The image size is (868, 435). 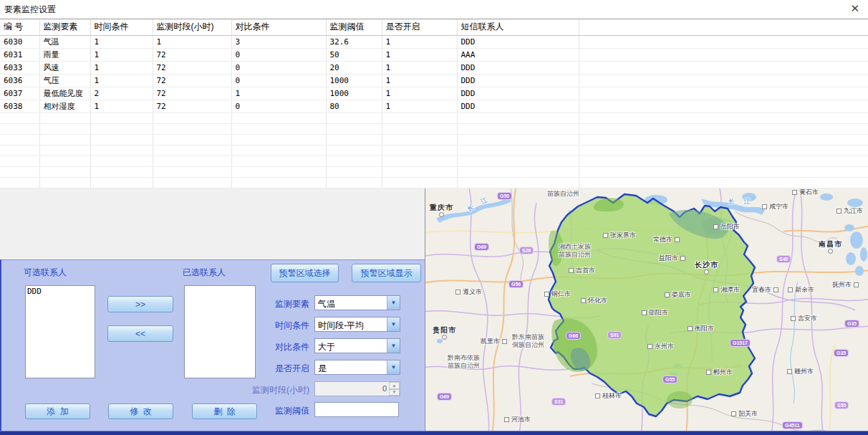 What do you see at coordinates (842, 406) in the screenshot?
I see `road-badge: S50` at bounding box center [842, 406].